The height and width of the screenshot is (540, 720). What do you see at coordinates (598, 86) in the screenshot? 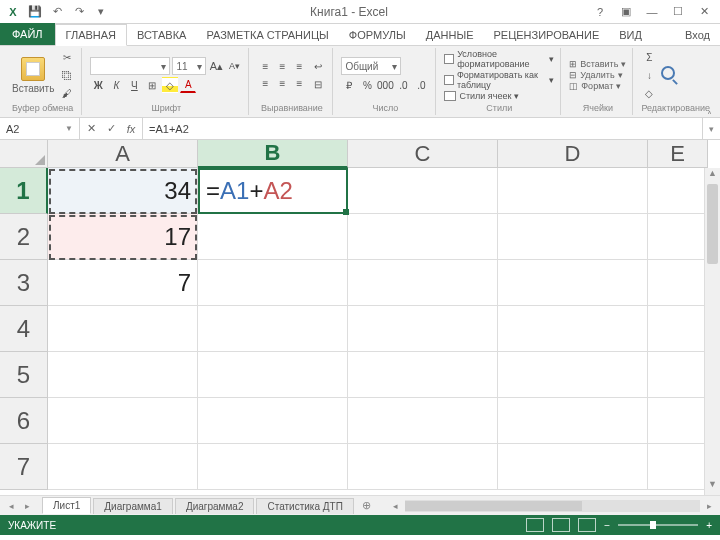
I see `format-cells-button: ◫ Формат ▾` at bounding box center [598, 86].